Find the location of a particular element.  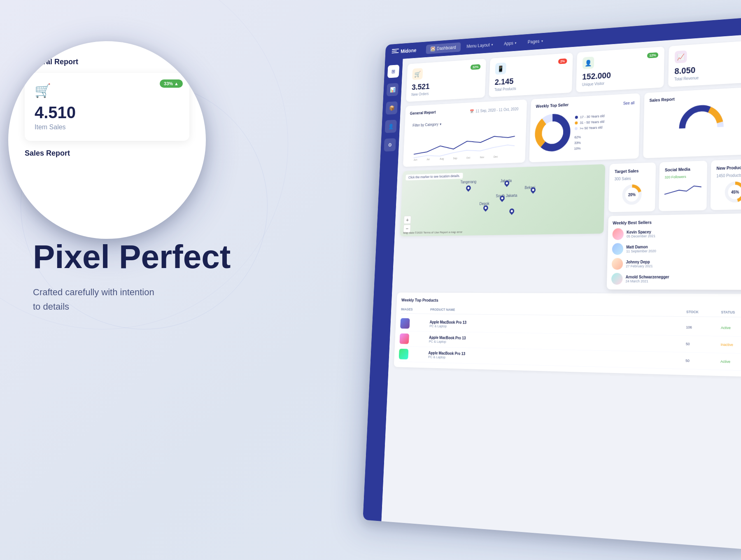

stat-extra: 📈 8% 8.050 Total Revenue is located at coordinates (705, 63).